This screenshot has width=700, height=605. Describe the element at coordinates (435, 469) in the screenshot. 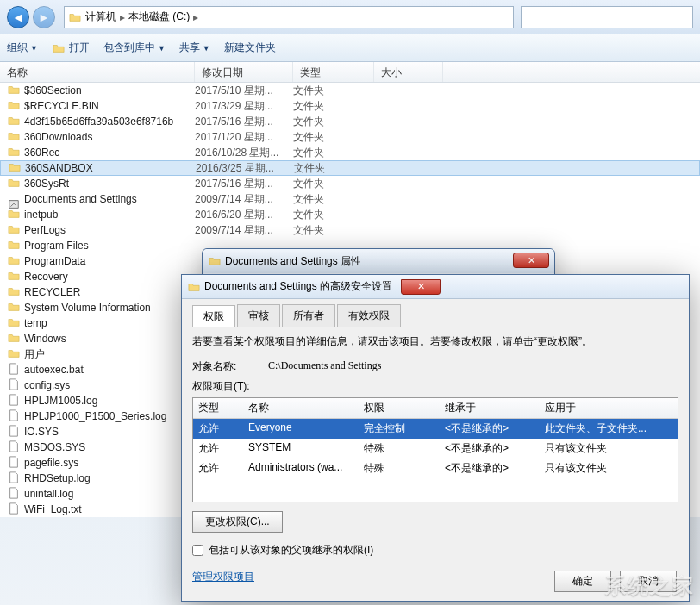

I see `permission-row: 允许Administrators (wa...特殊<不是继承的>只有该文件夹` at that location.